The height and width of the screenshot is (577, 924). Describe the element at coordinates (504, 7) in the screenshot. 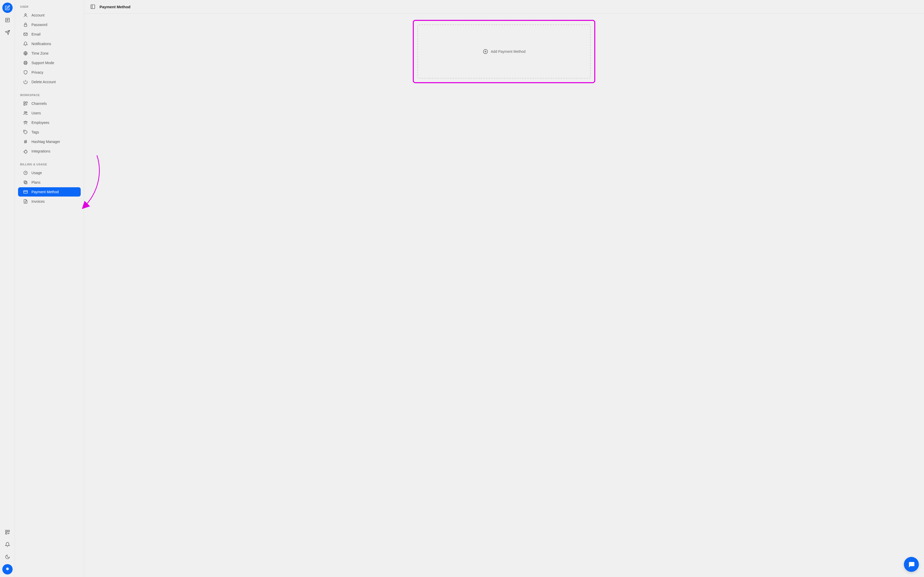

I see `content-header: Payment Method` at that location.